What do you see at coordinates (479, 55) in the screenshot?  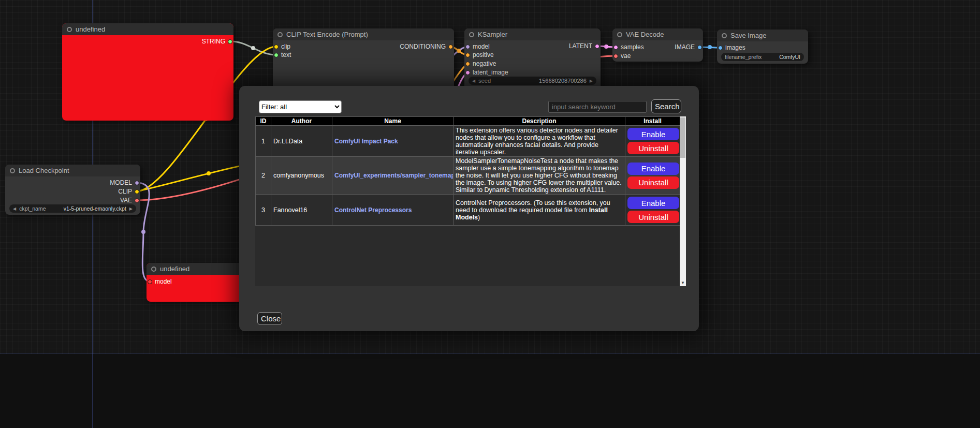 I see `input-port-positive: positive` at bounding box center [479, 55].